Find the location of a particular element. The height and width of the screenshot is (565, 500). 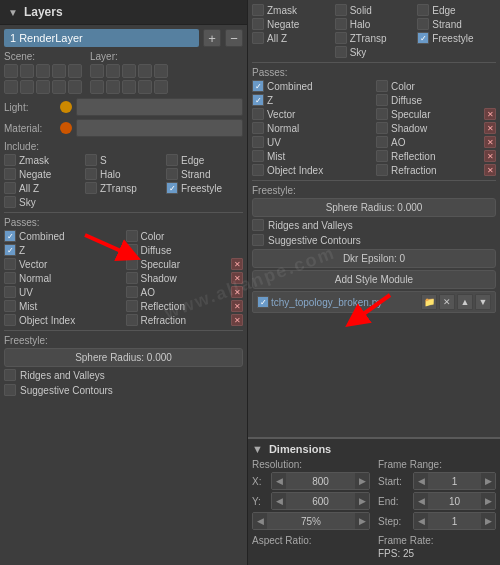

pass-vector-cb is located at coordinates (10, 264).